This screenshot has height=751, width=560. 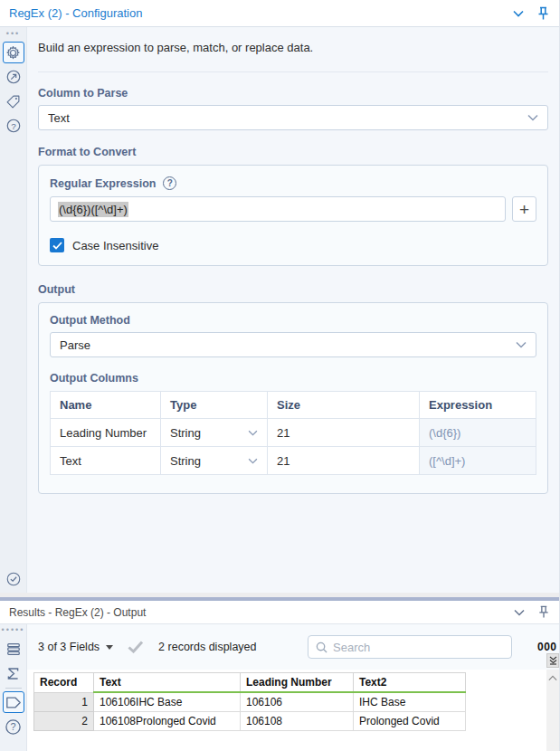 What do you see at coordinates (14, 702) in the screenshot?
I see `data-shape-icon` at bounding box center [14, 702].